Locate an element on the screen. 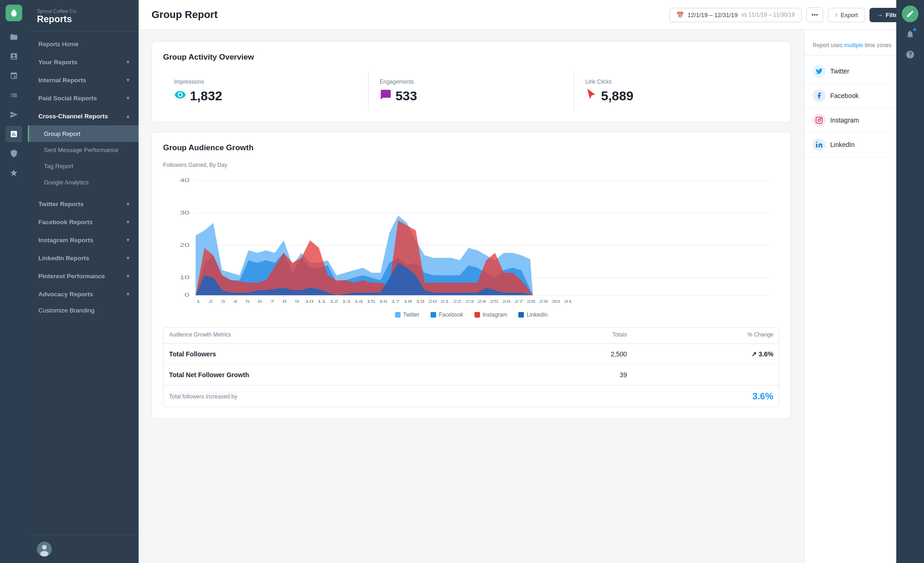 This screenshot has width=924, height=563. sidebar-item-twitter-reports: Twitter Reports ▾ is located at coordinates (83, 203).